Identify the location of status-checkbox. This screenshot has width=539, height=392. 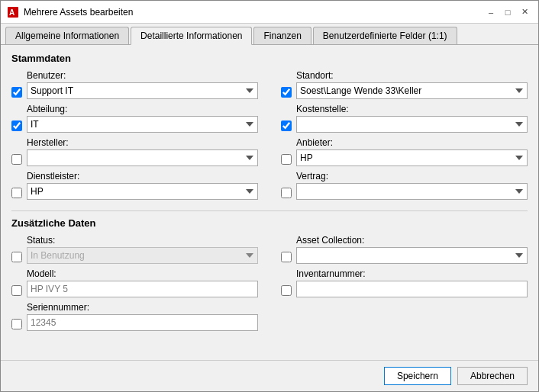
(17, 257).